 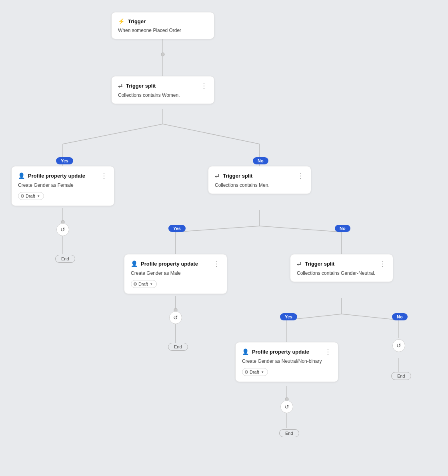 I want to click on trigger-split-2-card: ⇄ Trigger split ⋮ Collections contains M…, so click(x=260, y=180).